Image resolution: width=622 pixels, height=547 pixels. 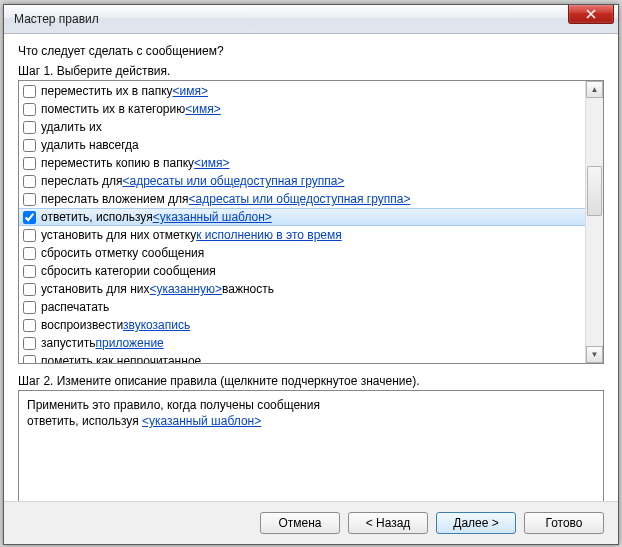 I want to click on action-row: запустить приложение, so click(x=302, y=343).